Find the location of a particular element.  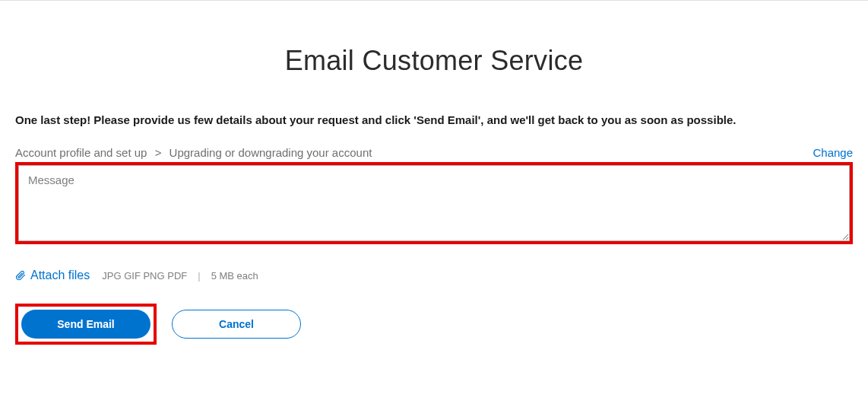

button-row: Send Email Cancel is located at coordinates (434, 324).